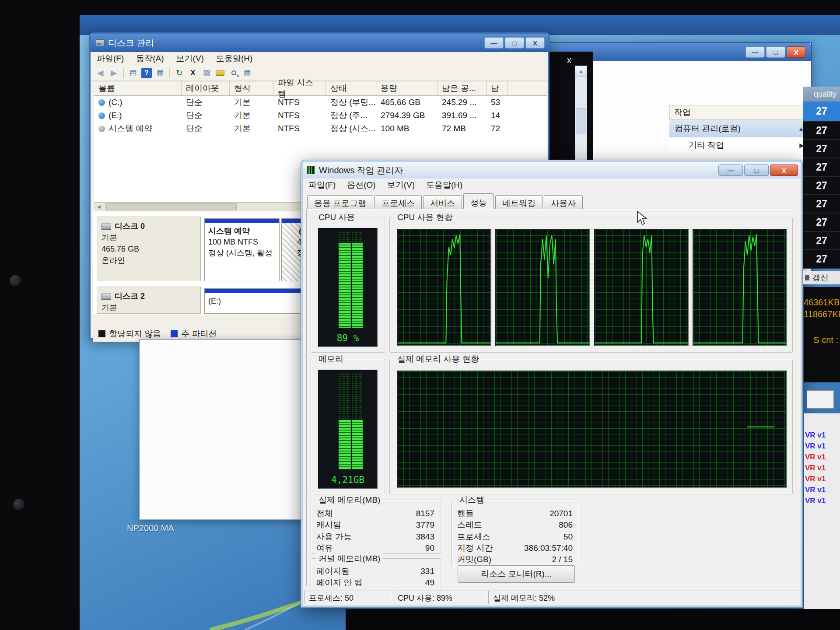  What do you see at coordinates (739, 145) in the screenshot?
I see `actions-more-item: 기타 작업 ▶` at bounding box center [739, 145].